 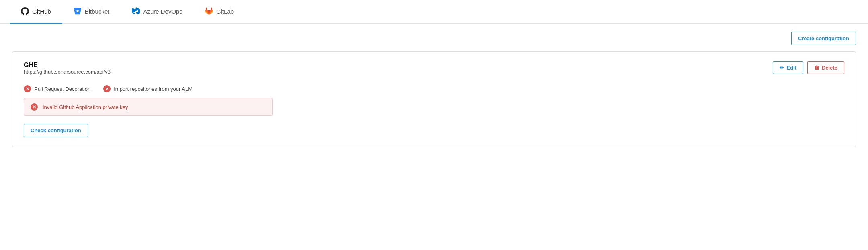 What do you see at coordinates (148, 89) in the screenshot?
I see `status-import-repos: ✕ Import repositories from your ALM` at bounding box center [148, 89].